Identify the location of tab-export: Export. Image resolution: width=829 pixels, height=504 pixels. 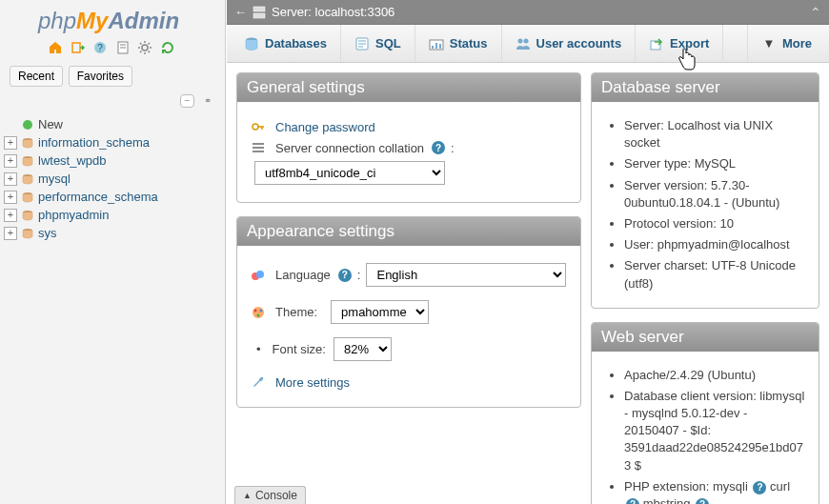
(679, 44).